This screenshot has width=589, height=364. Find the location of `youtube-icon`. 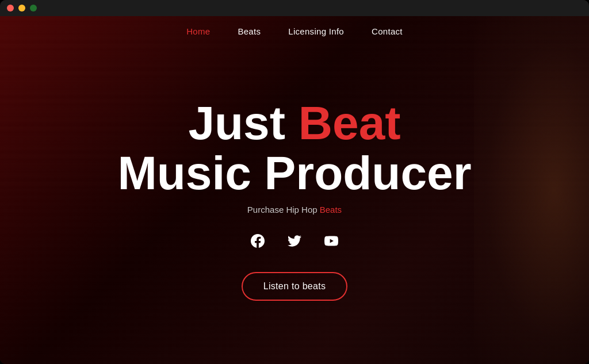

youtube-icon is located at coordinates (331, 241).